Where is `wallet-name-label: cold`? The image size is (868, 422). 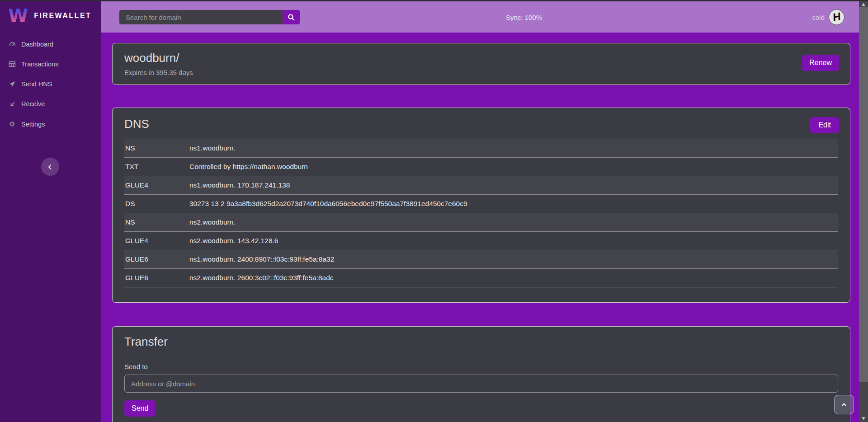 wallet-name-label: cold is located at coordinates (818, 17).